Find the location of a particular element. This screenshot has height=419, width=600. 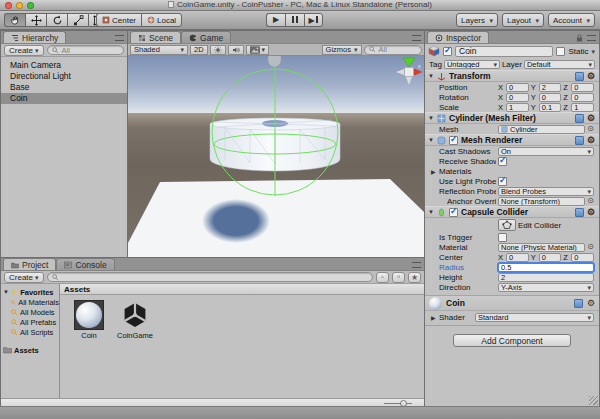

tab-scene: Scene is located at coordinates (156, 37).